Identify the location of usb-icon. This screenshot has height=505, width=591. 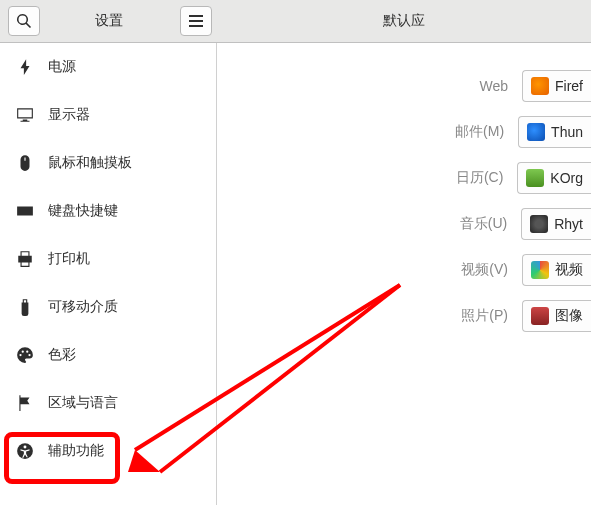
(25, 307).